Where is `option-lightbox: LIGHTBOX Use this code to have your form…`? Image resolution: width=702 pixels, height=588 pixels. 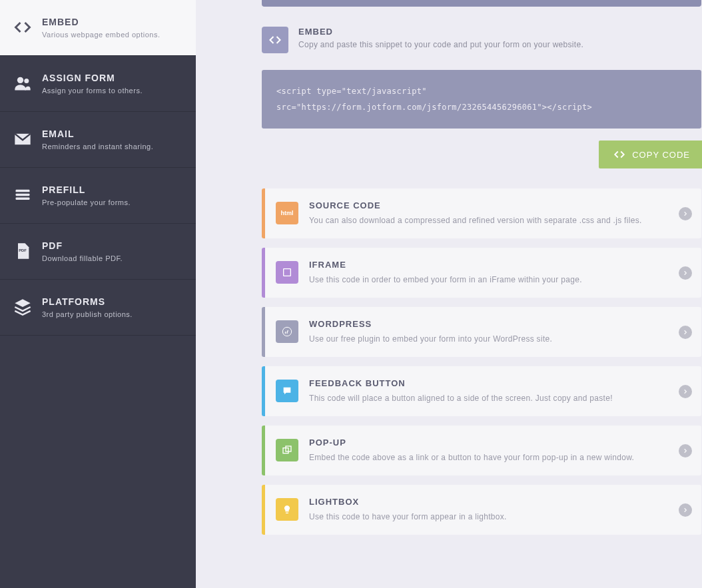
option-lightbox: LIGHTBOX Use this code to have your form… is located at coordinates (482, 510).